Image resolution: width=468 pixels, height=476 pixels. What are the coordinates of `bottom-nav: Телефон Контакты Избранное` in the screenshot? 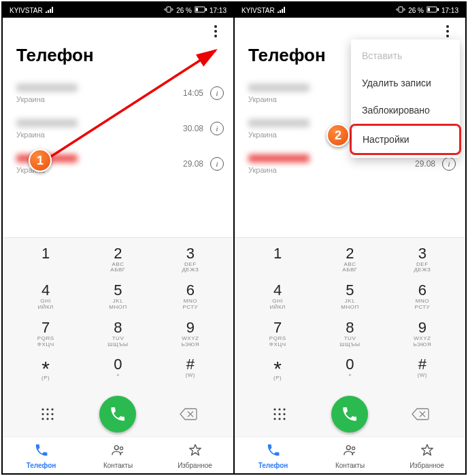 It's located at (118, 455).